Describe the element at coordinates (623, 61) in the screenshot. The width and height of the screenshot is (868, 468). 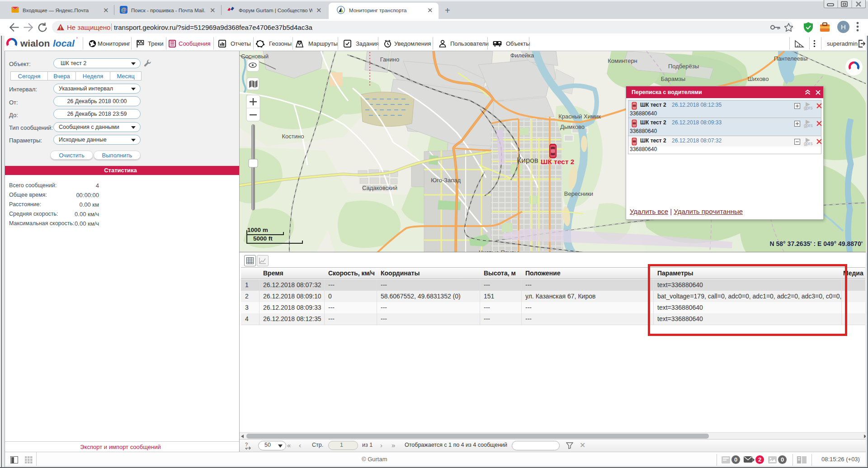
I see `svg-text: Коминтерн` at that location.